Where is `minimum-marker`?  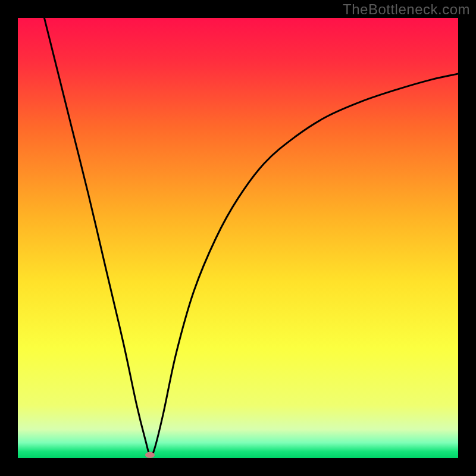
minimum-marker is located at coordinates (150, 455).